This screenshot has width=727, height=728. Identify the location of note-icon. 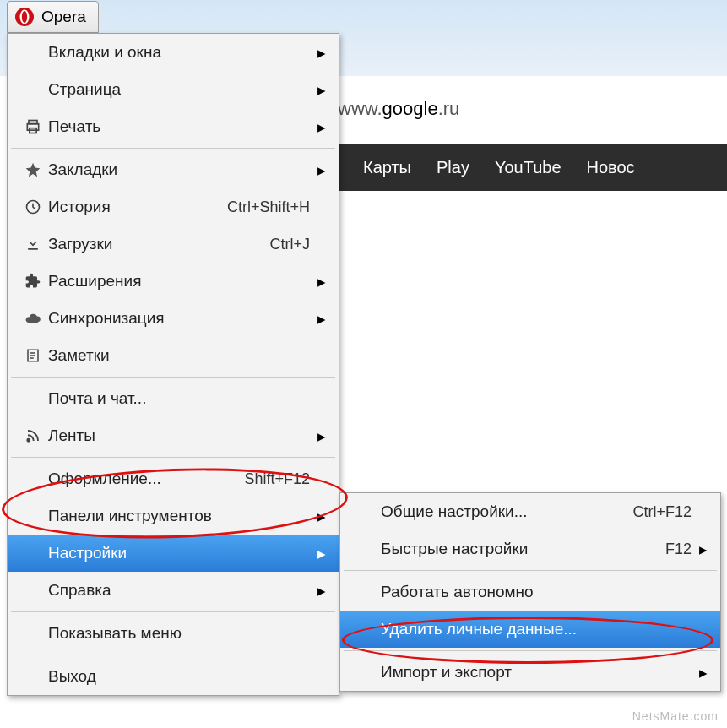
(33, 356).